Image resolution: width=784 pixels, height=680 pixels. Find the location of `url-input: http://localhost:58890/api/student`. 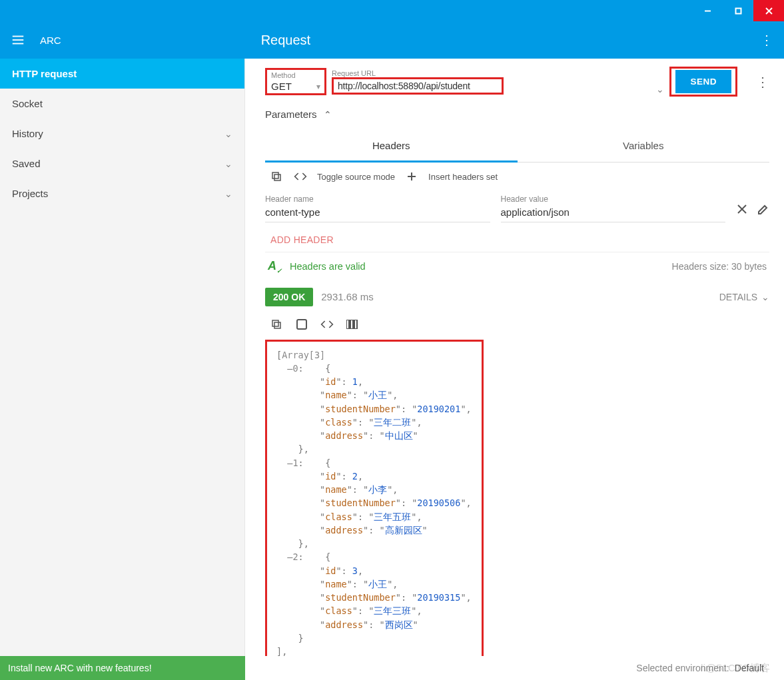

url-input: http://localhost:58890/api/student is located at coordinates (418, 86).